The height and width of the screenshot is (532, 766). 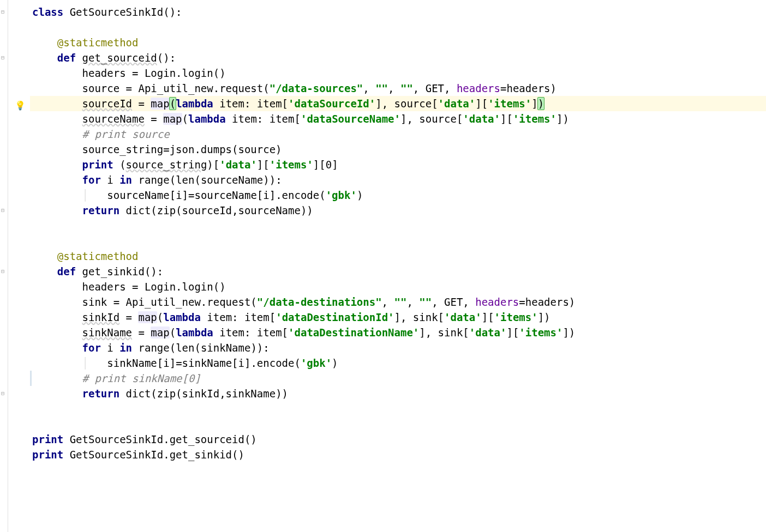 What do you see at coordinates (350, 119) in the screenshot?
I see `code-token: 'dataSourceName'` at bounding box center [350, 119].